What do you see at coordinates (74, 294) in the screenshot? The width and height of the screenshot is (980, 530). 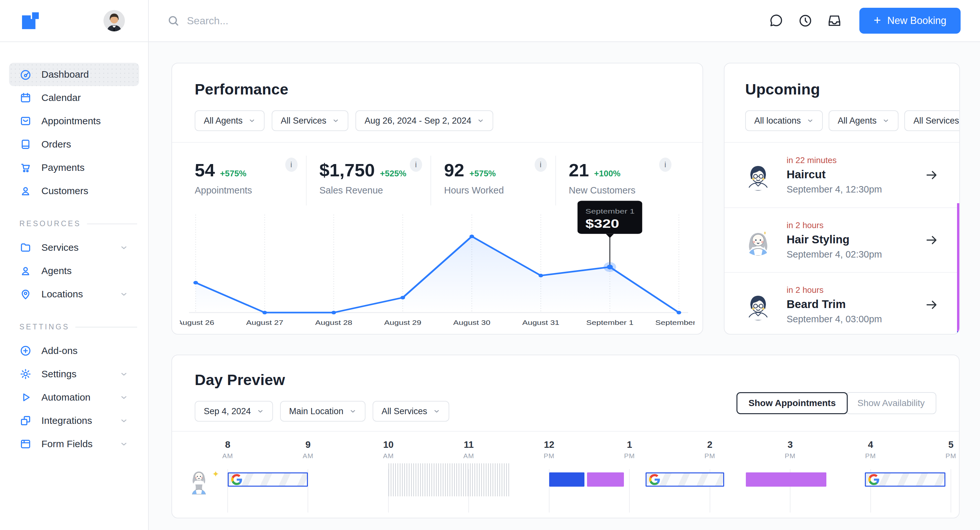 I see `sidebar-item-locations: Locations` at bounding box center [74, 294].